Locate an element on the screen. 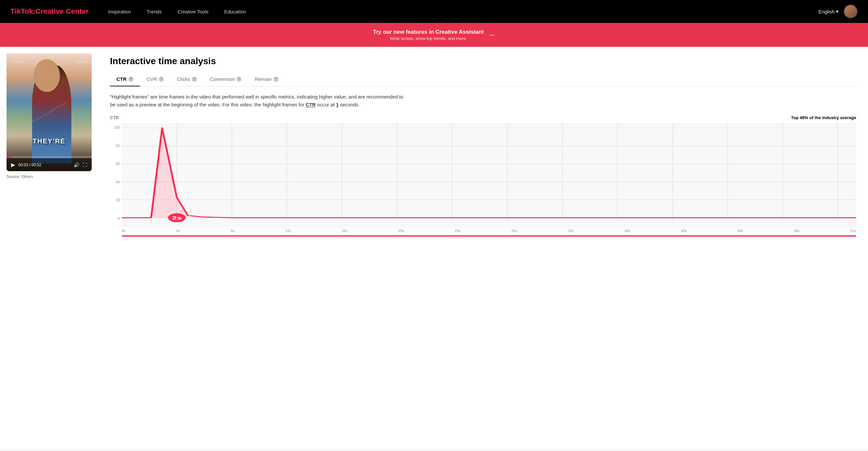 The width and height of the screenshot is (868, 451). video-thumbnail: TikTok TikTok TikTok: Creative Center TH… is located at coordinates (49, 112).